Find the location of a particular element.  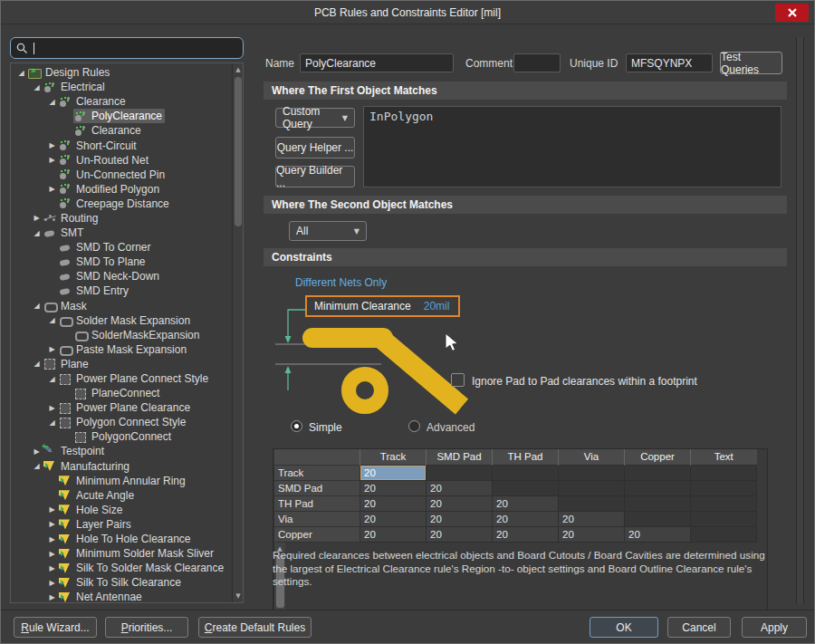

tree-item: ▶Modified Polygon is located at coordinates (121, 189).